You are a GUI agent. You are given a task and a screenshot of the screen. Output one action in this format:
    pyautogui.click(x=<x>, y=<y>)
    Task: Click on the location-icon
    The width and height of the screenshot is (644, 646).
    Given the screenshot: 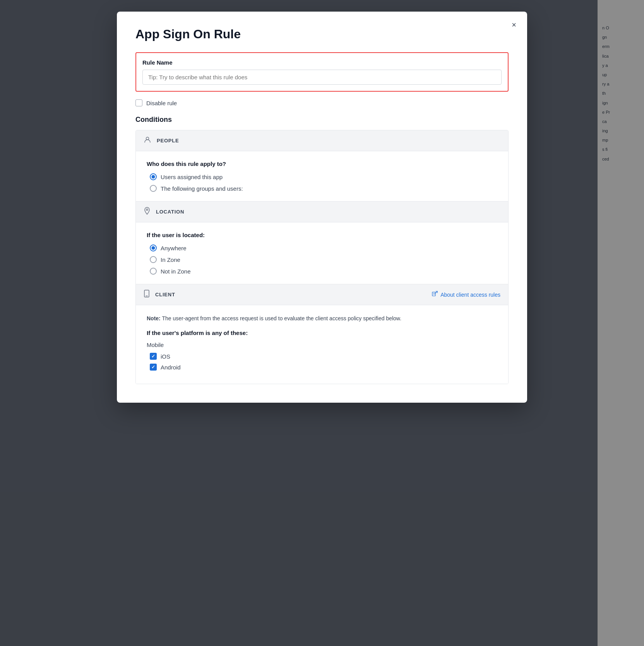 What is the action you would take?
    pyautogui.click(x=147, y=212)
    